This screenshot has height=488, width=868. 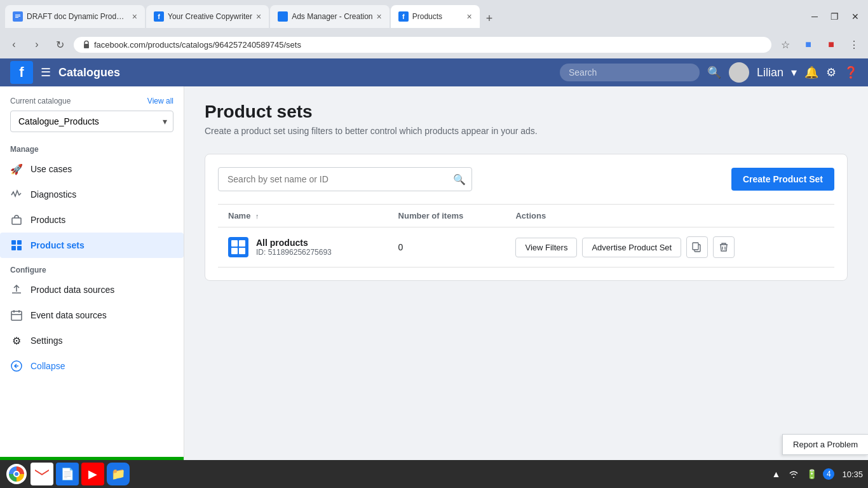 I want to click on table-header: Name ↑ Number of items Actions, so click(x=526, y=216).